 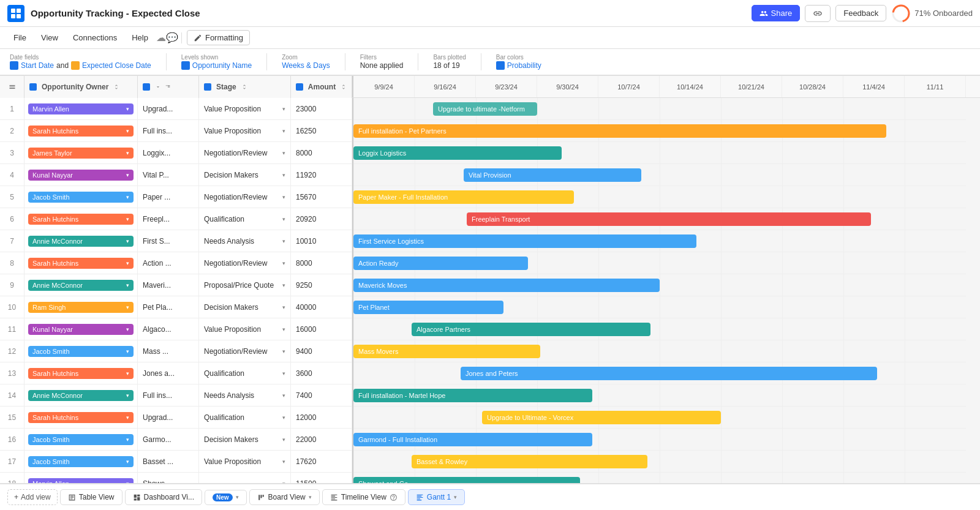 I want to click on table-row: 11Kunal Nayyar▾Algaco...Value Propositio…, so click(x=176, y=329).